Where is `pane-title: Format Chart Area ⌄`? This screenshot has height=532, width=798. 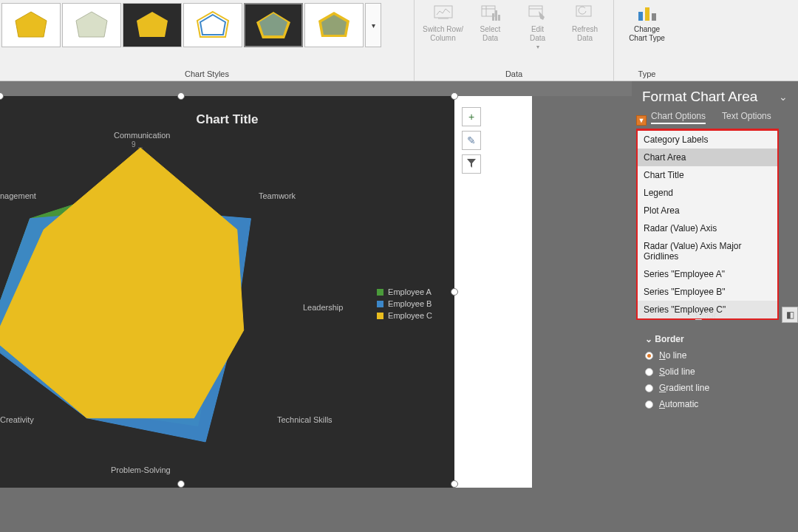 pane-title: Format Chart Area ⌄ is located at coordinates (715, 96).